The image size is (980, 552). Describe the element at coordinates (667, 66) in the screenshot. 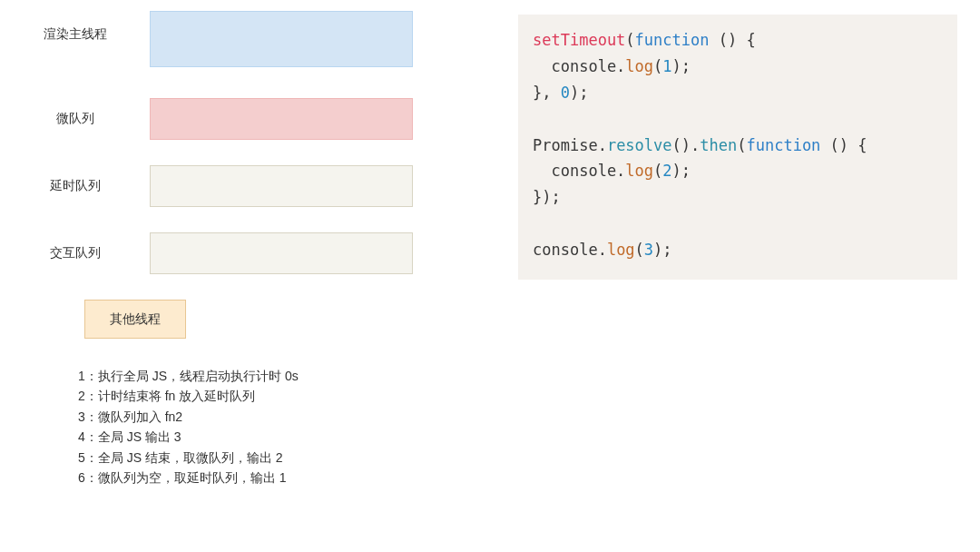

I see `code-token: 1` at that location.